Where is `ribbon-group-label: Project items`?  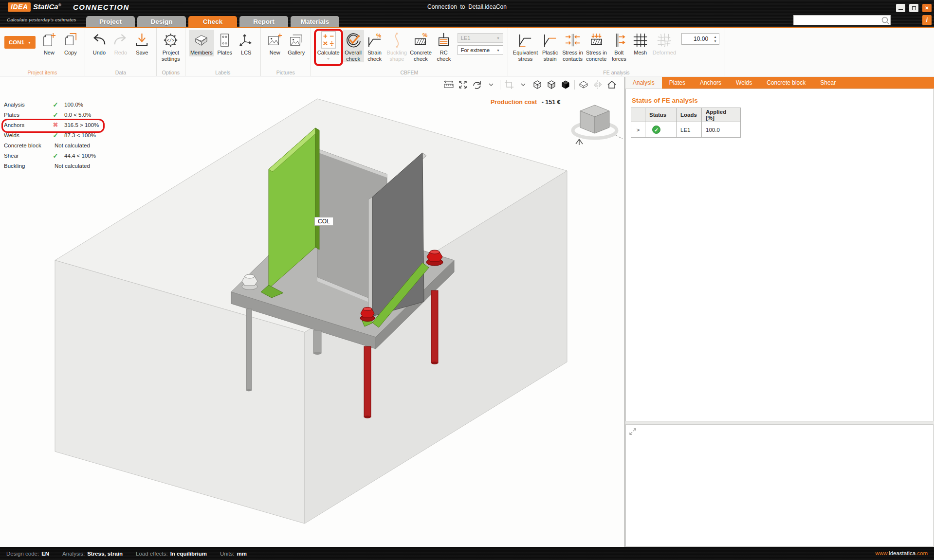
ribbon-group-label: Project items is located at coordinates (42, 72).